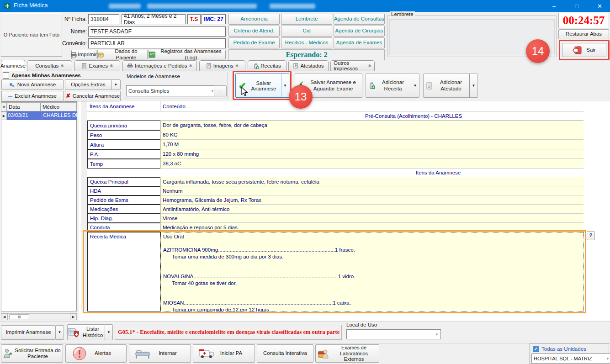 The height and width of the screenshot is (364, 610). Describe the element at coordinates (96, 353) in the screenshot. I see `alertas-button: Alertas` at that location.